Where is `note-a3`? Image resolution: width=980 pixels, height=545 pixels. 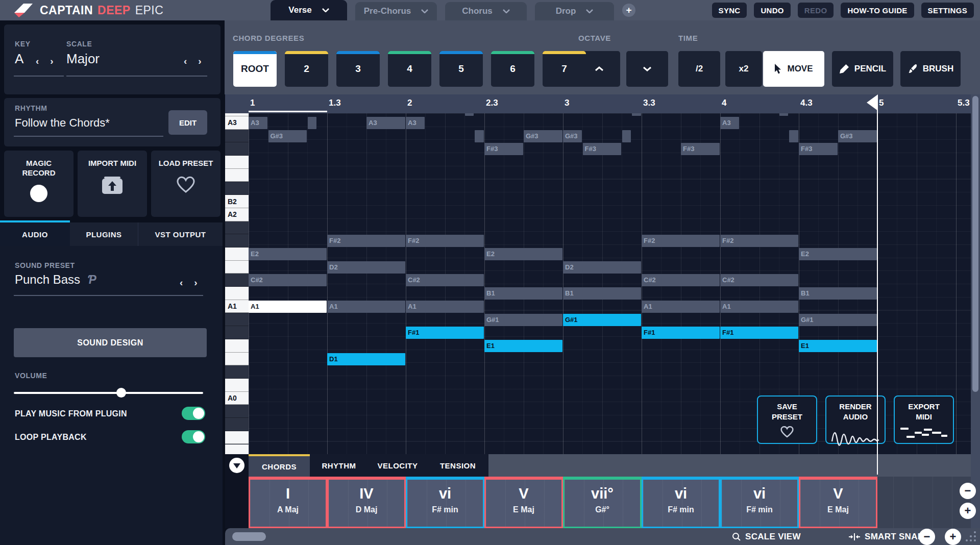
note-a3 is located at coordinates (312, 123).